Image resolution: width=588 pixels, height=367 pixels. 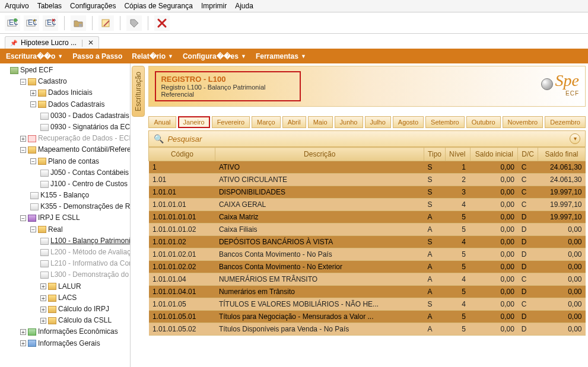 What do you see at coordinates (367, 205) in the screenshot?
I see `table-row: 1.01.01.01CAIXA GERALS40,00C19.997,10` at bounding box center [367, 205].